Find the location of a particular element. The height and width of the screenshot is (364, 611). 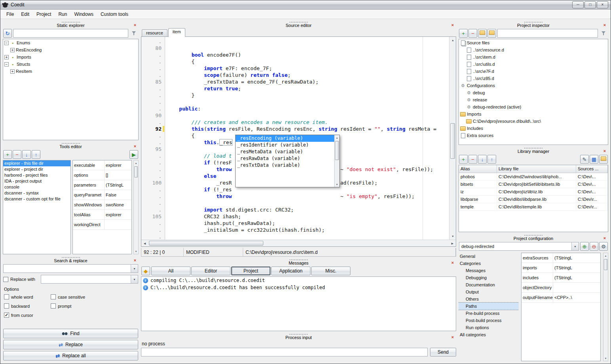

library-row-temple: templeC:\Dev\dlibs\temple.libC:\Dev\r... is located at coordinates (533, 207).